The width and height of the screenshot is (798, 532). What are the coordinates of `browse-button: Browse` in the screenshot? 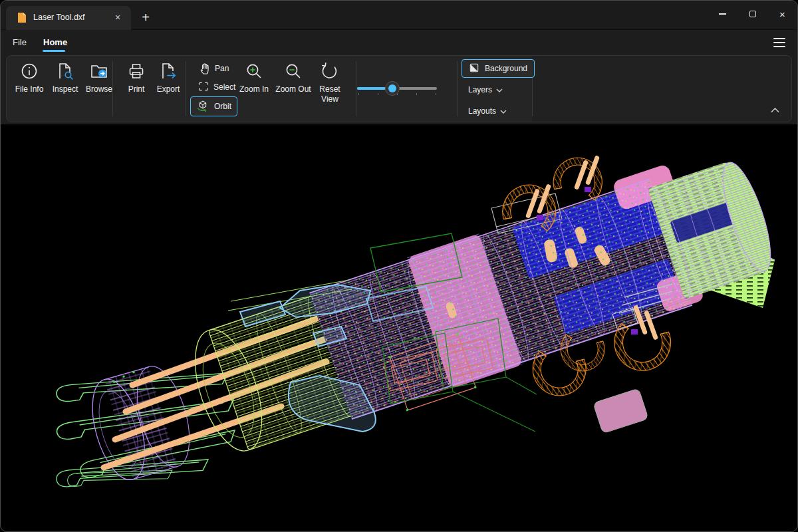 It's located at (99, 78).